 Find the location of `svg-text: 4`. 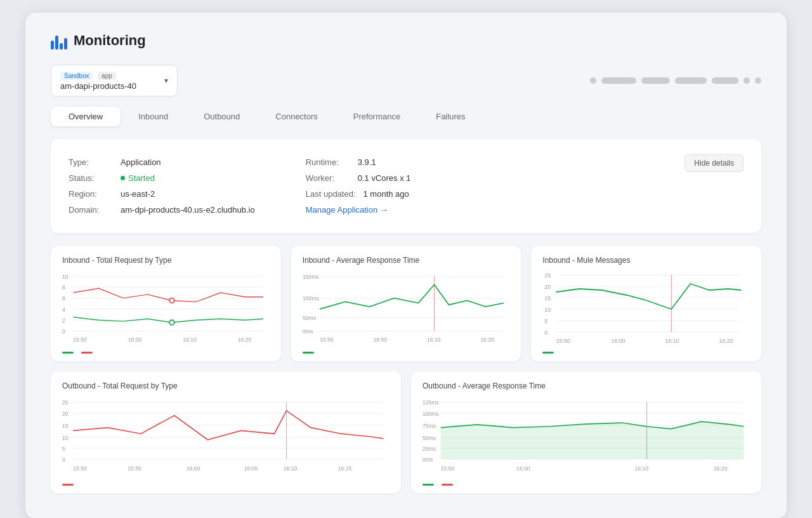

svg-text: 4 is located at coordinates (63, 310).